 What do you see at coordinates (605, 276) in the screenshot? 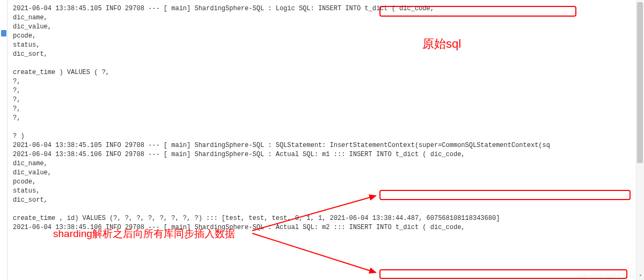
I see `watermark-text: csdn.net/anda49471145` at bounding box center [605, 276].